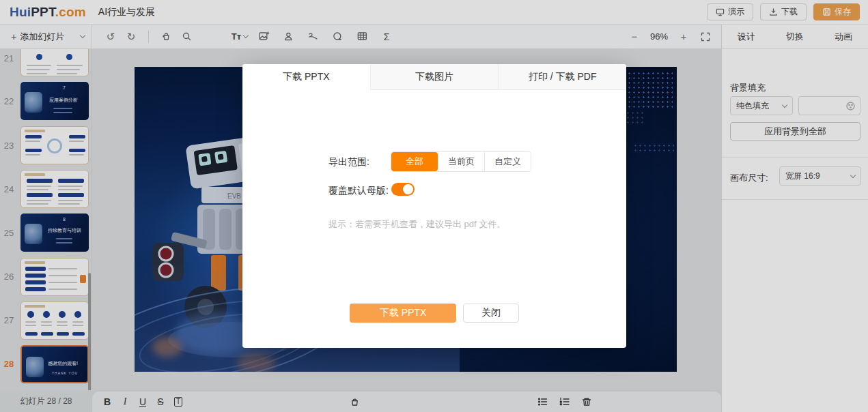 The width and height of the screenshot is (868, 412). Describe the element at coordinates (434, 77) in the screenshot. I see `dialog-tab-image: 下载图片` at that location.